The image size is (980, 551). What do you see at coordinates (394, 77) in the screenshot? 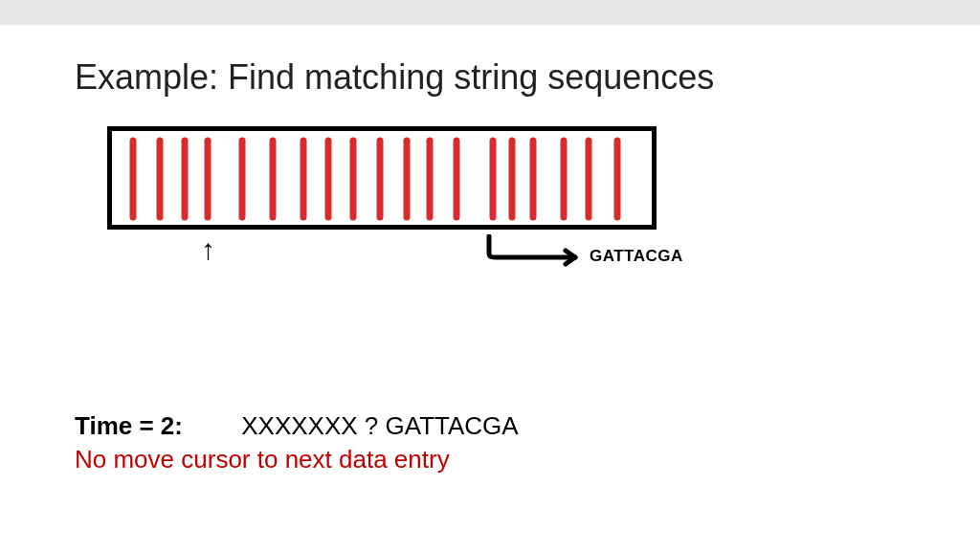
I see `slide-title: Example: Find matching string sequences` at bounding box center [394, 77].